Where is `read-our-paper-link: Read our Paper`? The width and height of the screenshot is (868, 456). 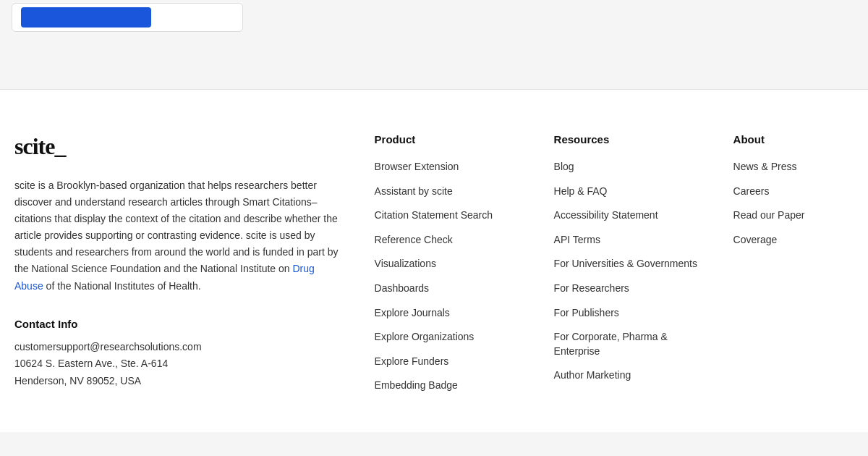 read-our-paper-link: Read our Paper is located at coordinates (770, 215).